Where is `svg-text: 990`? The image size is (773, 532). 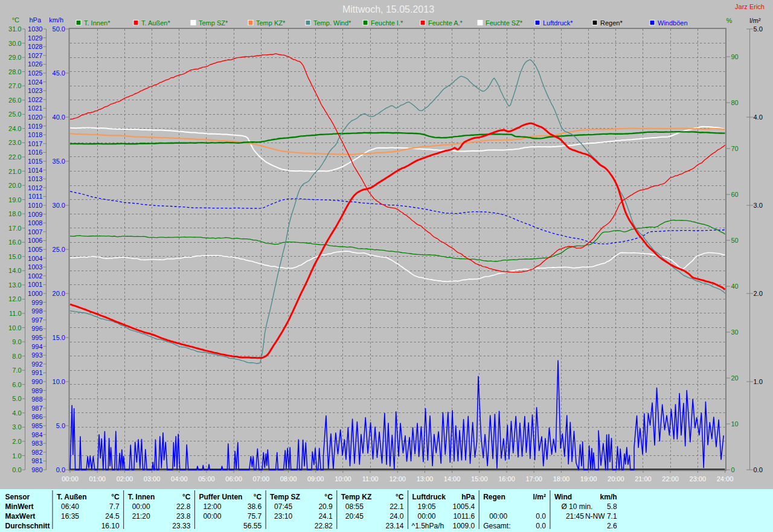
svg-text: 990 is located at coordinates (37, 382).